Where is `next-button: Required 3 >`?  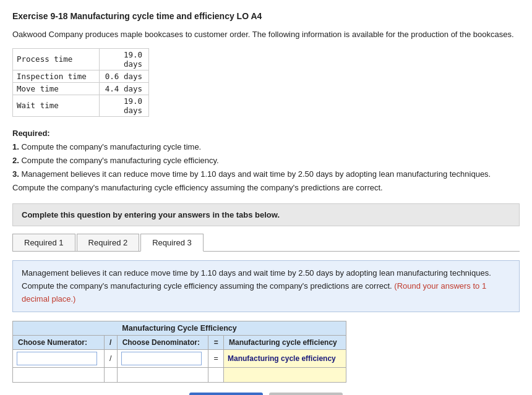
next-button: Required 3 > is located at coordinates (306, 394).